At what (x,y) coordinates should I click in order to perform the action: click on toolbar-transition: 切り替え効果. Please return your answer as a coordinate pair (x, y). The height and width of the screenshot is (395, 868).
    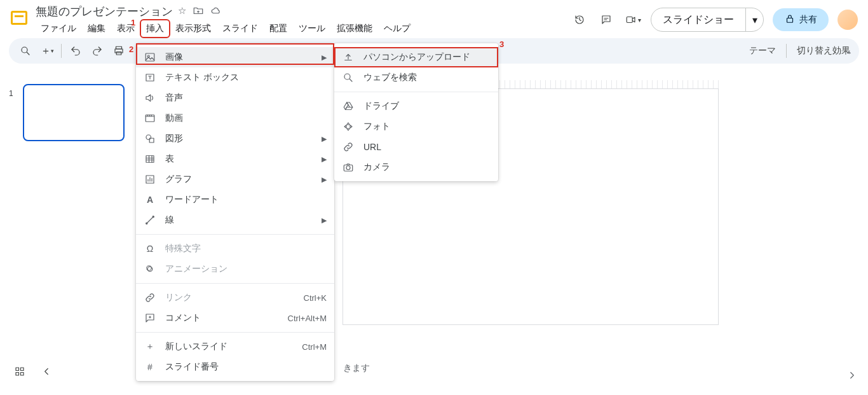
    Looking at the image, I should click on (824, 51).